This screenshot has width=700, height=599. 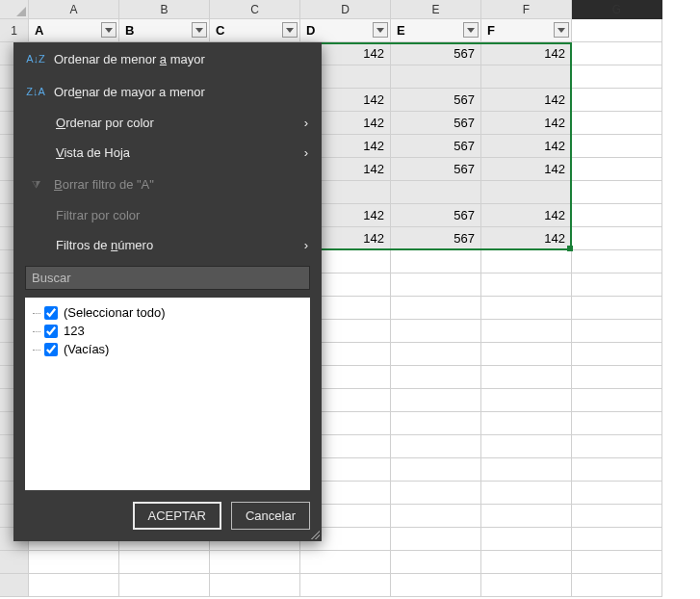 What do you see at coordinates (168, 394) in the screenshot?
I see `filter-values-list: (Seleccionar todo) 123 (Vacías)` at bounding box center [168, 394].